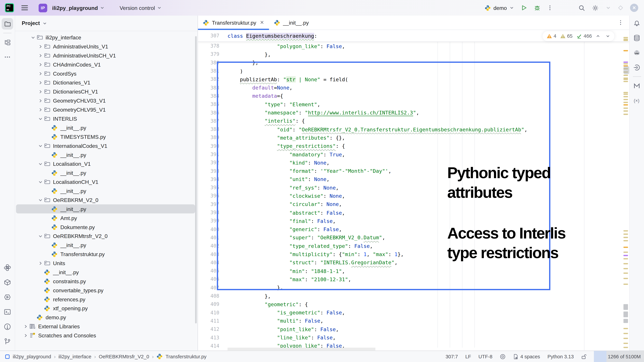  What do you see at coordinates (106, 236) in the screenshot?
I see `tree-item-oerebkrmtrsfr-v2-0: OeREBKRMtrsfr_V2_0` at bounding box center [106, 236].